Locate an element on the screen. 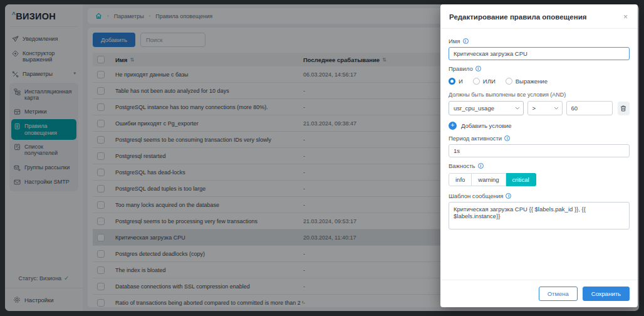 The height and width of the screenshot is (316, 644). metric-select: usr_cpu_usage is located at coordinates (486, 108).